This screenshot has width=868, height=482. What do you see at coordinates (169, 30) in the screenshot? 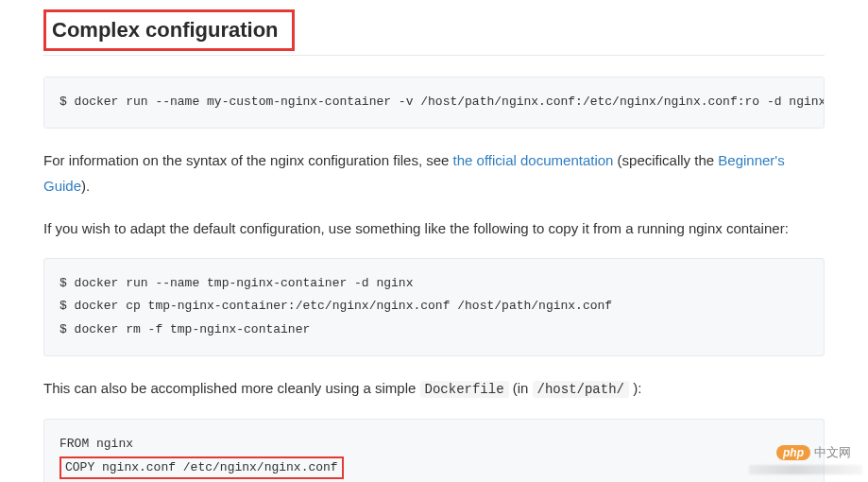
I see `heading-highlight-box: Complex configuration` at bounding box center [169, 30].